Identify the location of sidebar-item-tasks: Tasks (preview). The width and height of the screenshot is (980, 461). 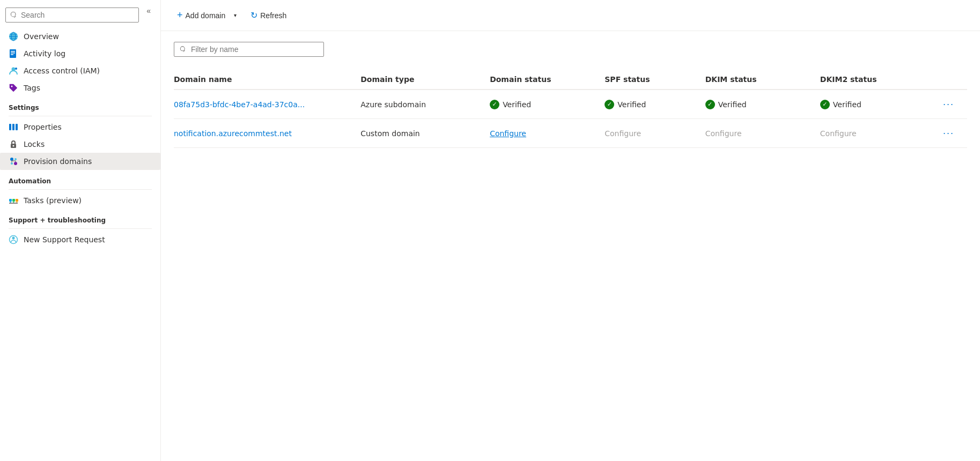
(80, 200).